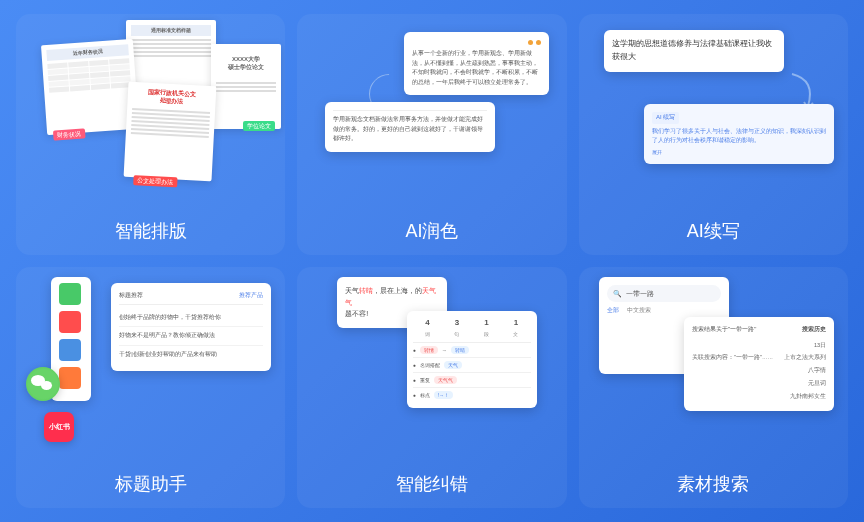  What do you see at coordinates (246, 59) in the screenshot?
I see `doc-title: XXXX大学` at bounding box center [246, 59].